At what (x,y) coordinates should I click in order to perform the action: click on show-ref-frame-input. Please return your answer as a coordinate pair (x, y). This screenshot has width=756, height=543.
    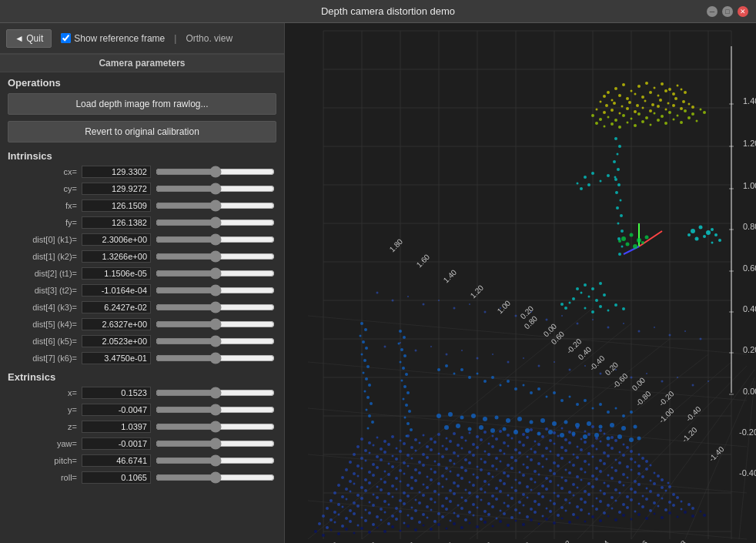
    Looking at the image, I should click on (66, 39).